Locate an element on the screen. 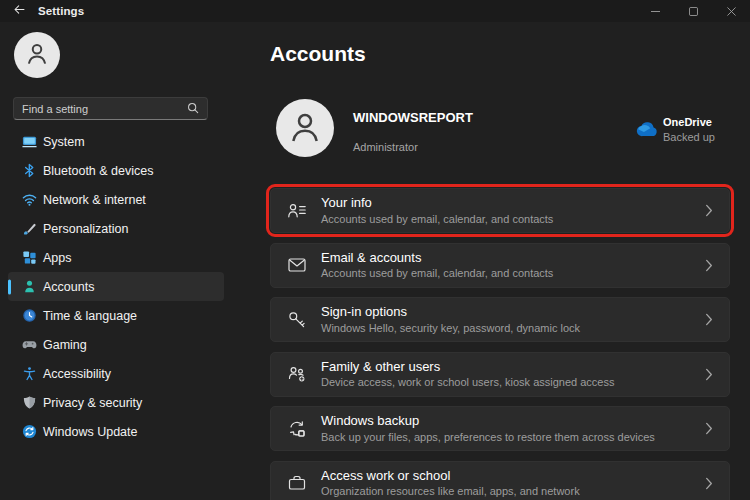  gaming-icon is located at coordinates (29, 345).